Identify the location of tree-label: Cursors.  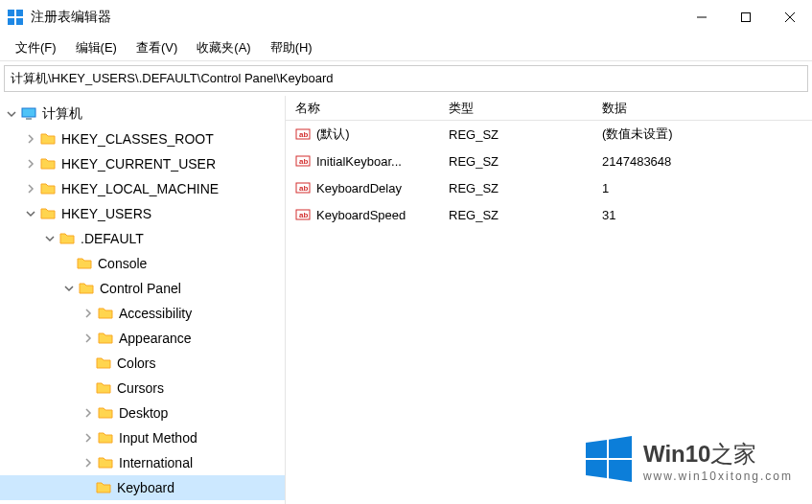
(140, 388).